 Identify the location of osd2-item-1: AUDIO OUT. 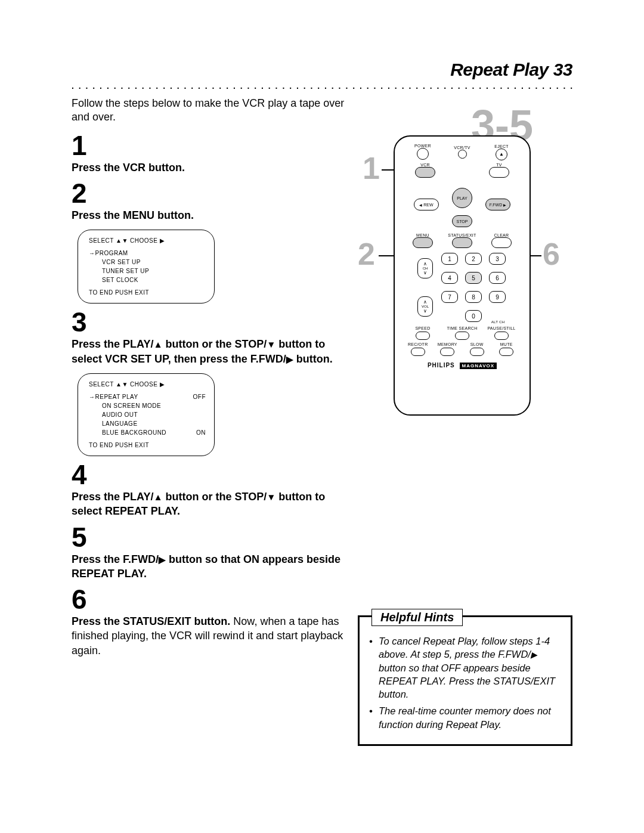
(147, 415).